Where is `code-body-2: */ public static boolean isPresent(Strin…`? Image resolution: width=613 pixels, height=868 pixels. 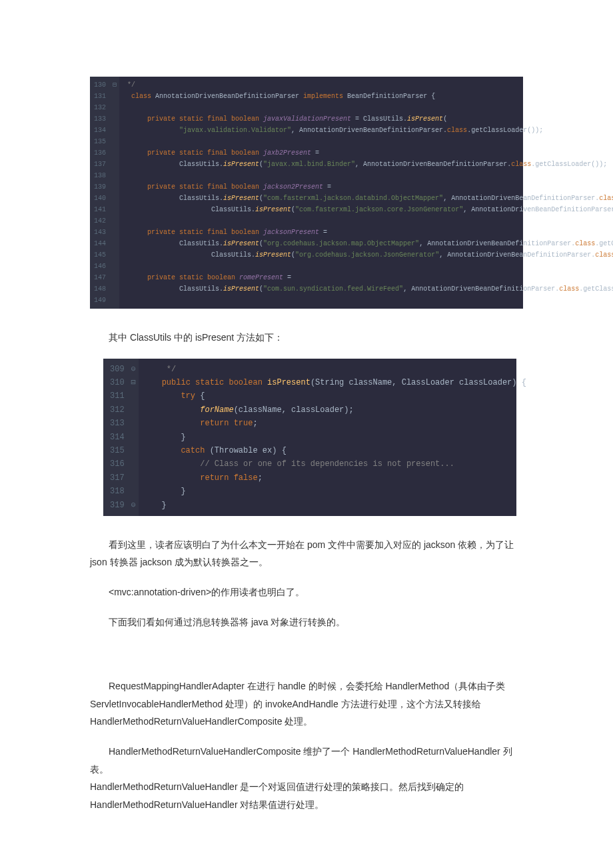
code-body-2: */ public static boolean isPresent(Strin… is located at coordinates (334, 437).